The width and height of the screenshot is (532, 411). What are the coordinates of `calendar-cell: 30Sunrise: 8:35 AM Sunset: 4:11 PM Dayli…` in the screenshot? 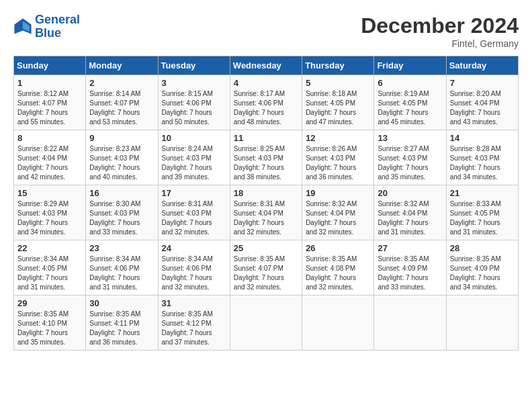 It's located at (122, 323).